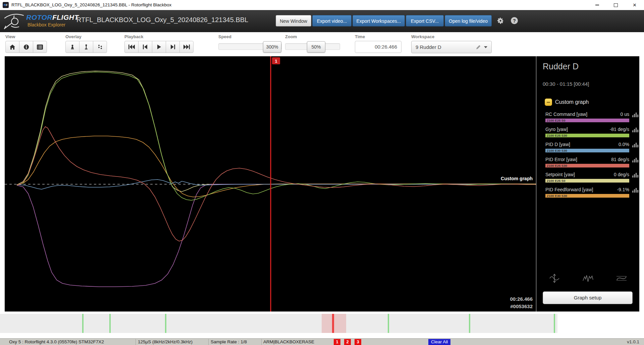  Describe the element at coordinates (622, 175) in the screenshot. I see `field-value: 0 deg/s` at that location.